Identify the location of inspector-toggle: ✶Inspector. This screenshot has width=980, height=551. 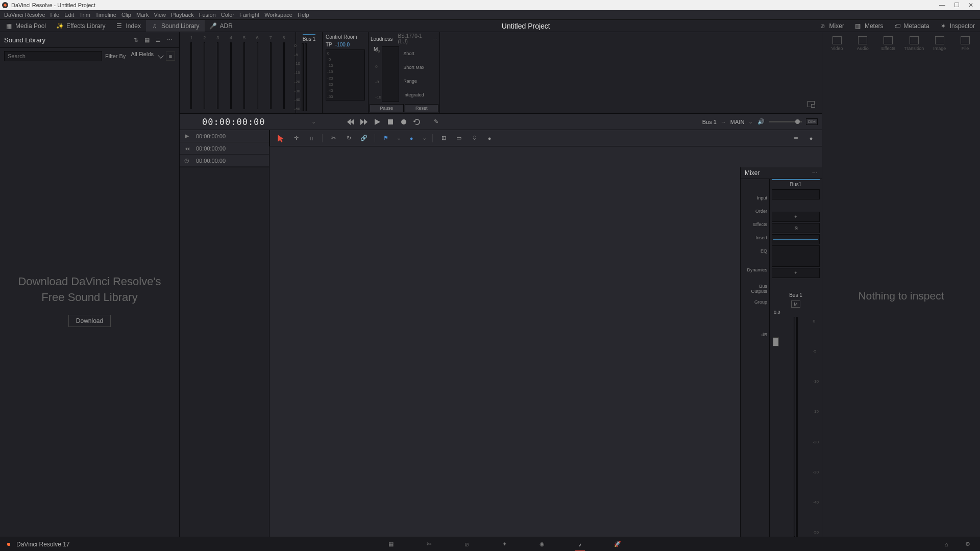
(958, 26).